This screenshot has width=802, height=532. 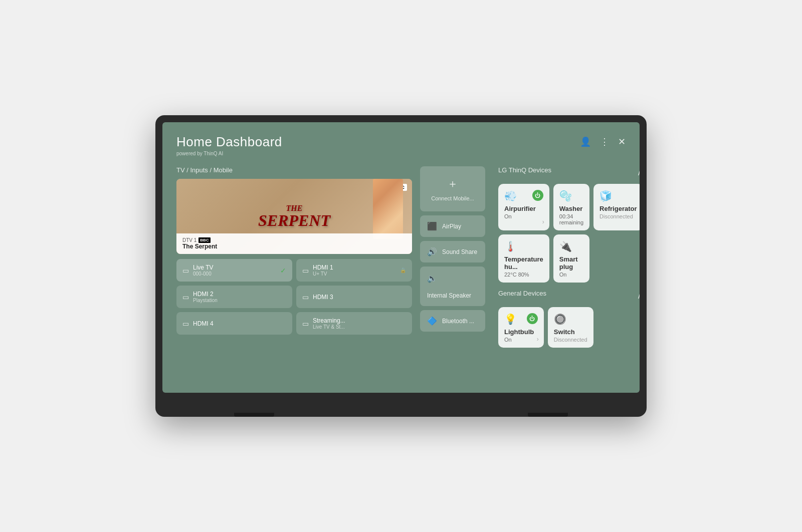 I want to click on stand-leg-right, so click(x=548, y=403).